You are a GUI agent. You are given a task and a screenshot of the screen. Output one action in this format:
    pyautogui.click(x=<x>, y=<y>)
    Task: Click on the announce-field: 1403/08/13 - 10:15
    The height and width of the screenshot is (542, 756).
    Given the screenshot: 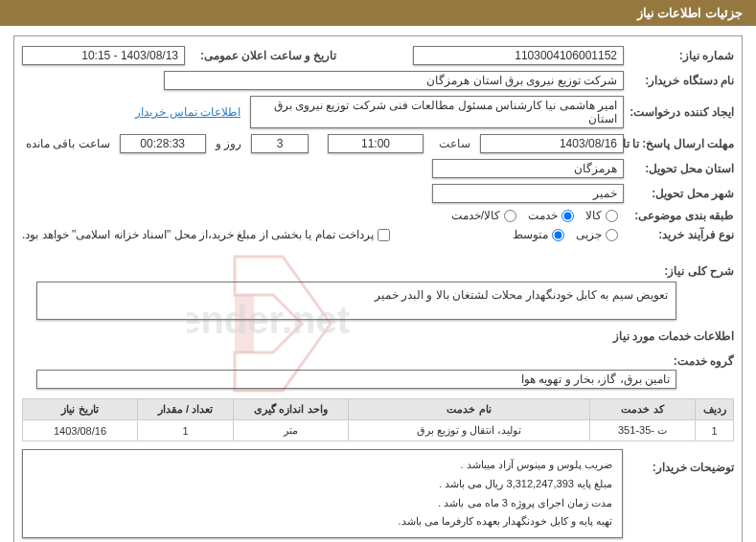 What is the action you would take?
    pyautogui.click(x=103, y=56)
    